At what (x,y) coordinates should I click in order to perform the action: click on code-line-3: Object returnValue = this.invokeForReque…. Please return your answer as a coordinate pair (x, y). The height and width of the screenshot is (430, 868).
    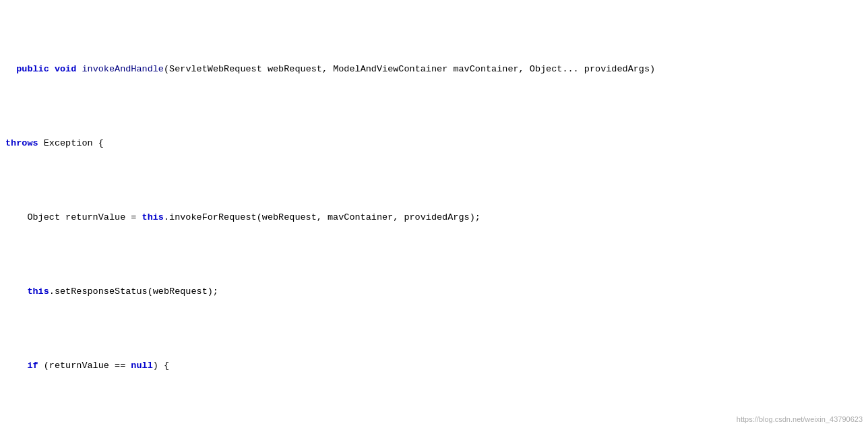
    Looking at the image, I should click on (434, 218).